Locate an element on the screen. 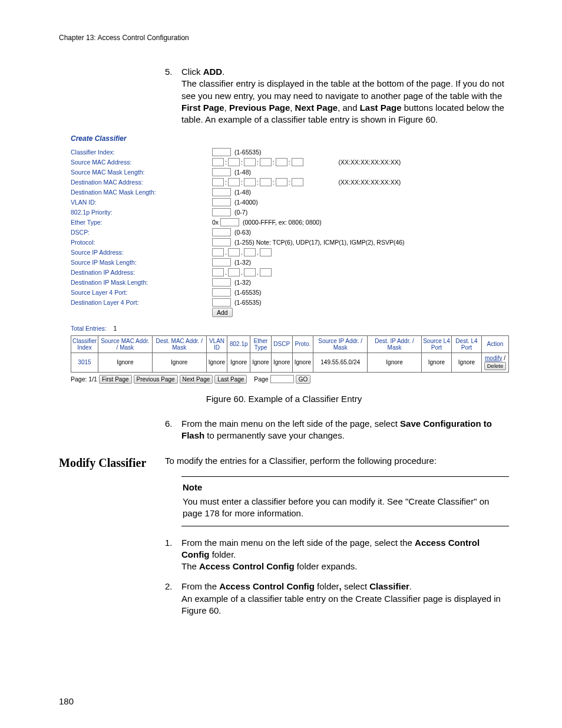  hint: (1-48) is located at coordinates (243, 192).